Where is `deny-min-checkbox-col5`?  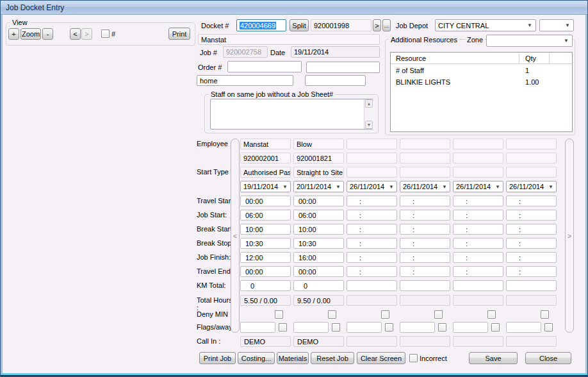
deny-min-checkbox-col5 is located at coordinates (492, 314).